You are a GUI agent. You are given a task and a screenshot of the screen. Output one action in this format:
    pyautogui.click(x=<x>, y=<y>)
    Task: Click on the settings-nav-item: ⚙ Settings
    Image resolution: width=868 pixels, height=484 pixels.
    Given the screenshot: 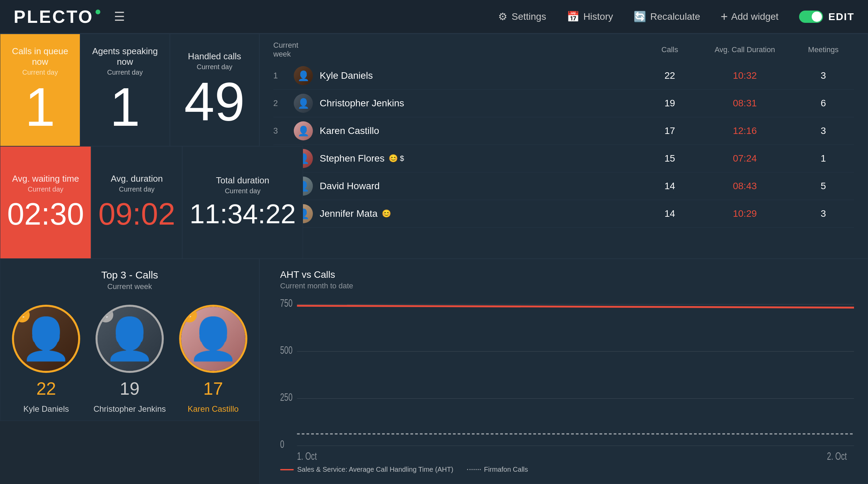 What is the action you would take?
    pyautogui.click(x=522, y=16)
    